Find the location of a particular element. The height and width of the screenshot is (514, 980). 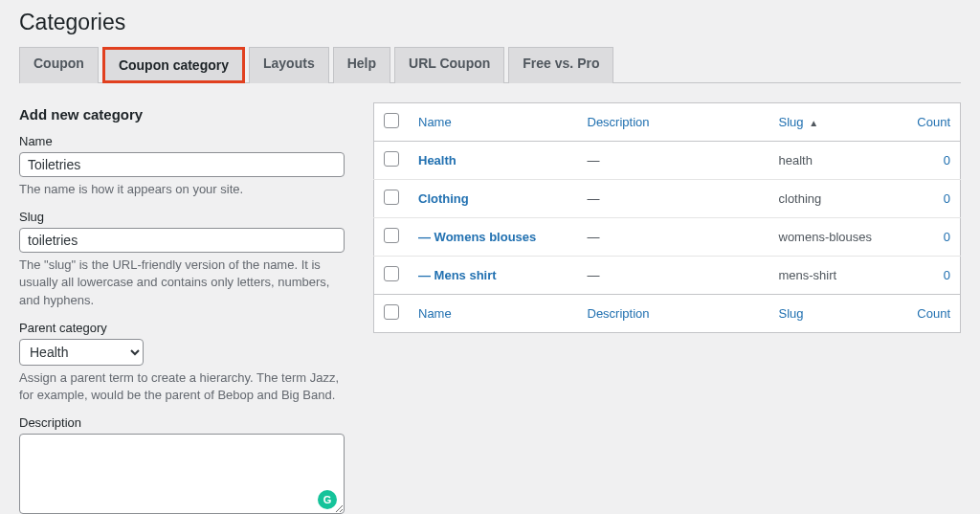

col-count-sort: Count is located at coordinates (934, 123).